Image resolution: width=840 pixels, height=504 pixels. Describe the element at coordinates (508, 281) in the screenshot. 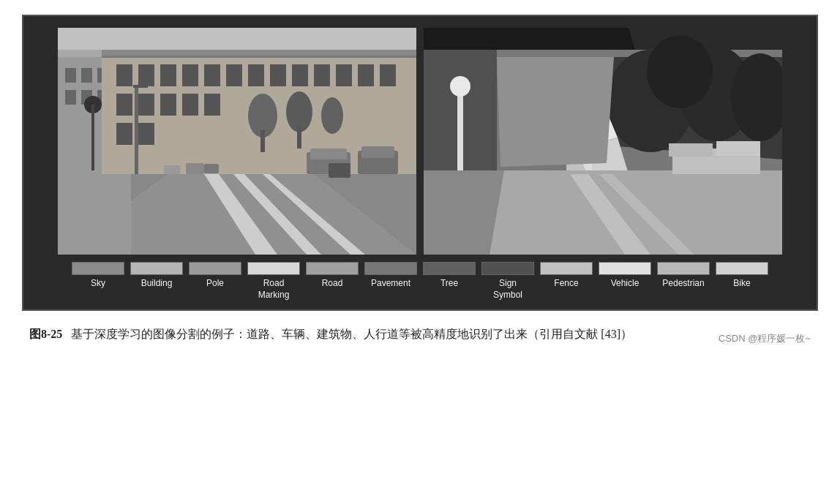

I see `legend-item-sign-symbol: Sign Symbol` at that location.